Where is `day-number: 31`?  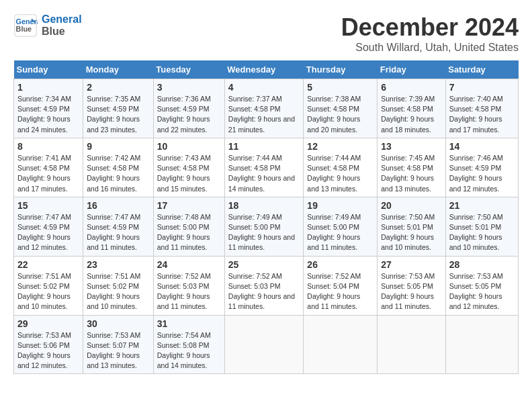 day-number: 31 is located at coordinates (189, 324).